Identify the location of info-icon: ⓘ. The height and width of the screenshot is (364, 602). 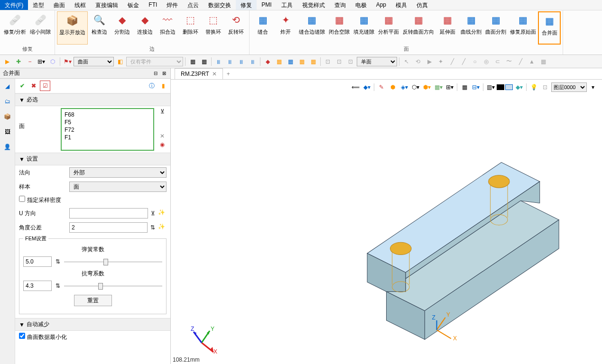
(152, 86).